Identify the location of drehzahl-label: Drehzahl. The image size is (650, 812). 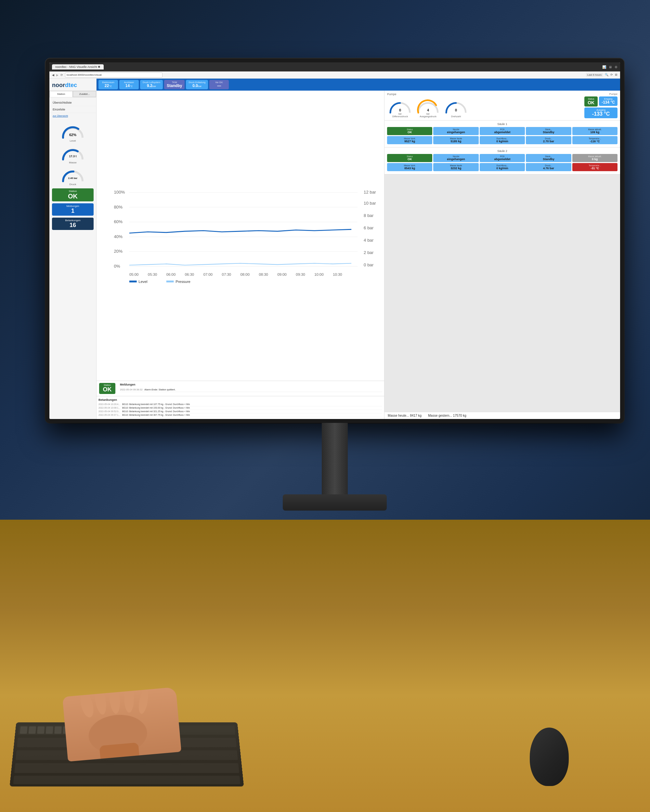
(456, 116).